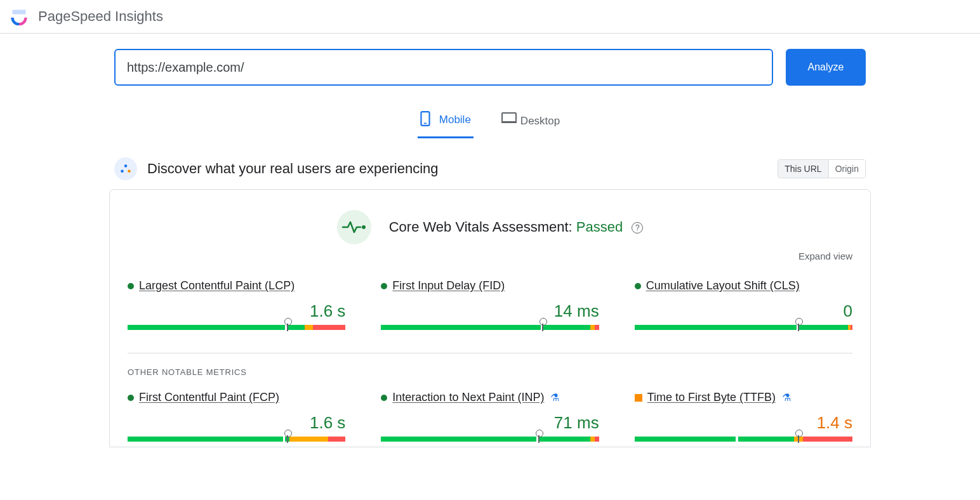 The width and height of the screenshot is (980, 500). I want to click on metric-cls: Cumulative Layout Shift (CLS) 0, so click(744, 305).